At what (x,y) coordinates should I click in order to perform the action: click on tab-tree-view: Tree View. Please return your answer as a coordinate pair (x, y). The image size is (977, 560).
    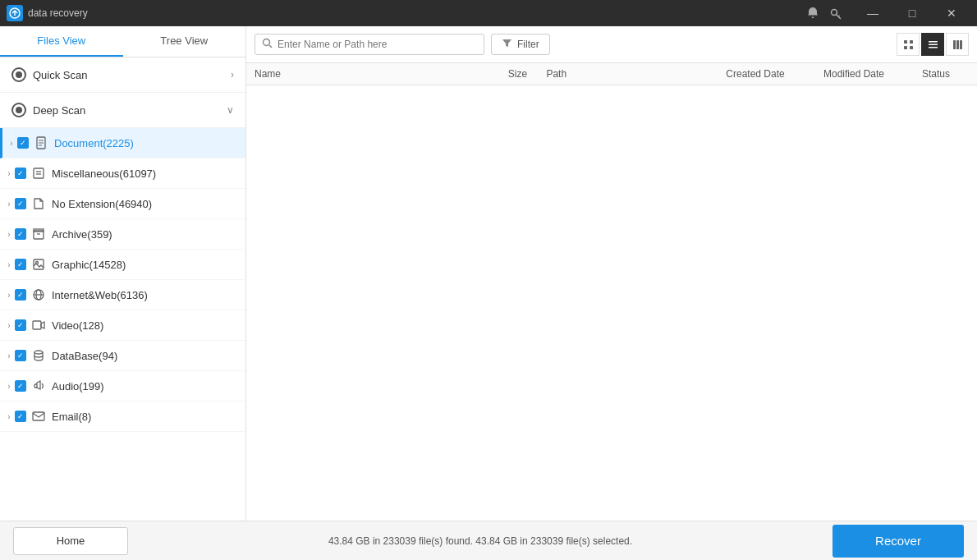
    Looking at the image, I should click on (185, 41).